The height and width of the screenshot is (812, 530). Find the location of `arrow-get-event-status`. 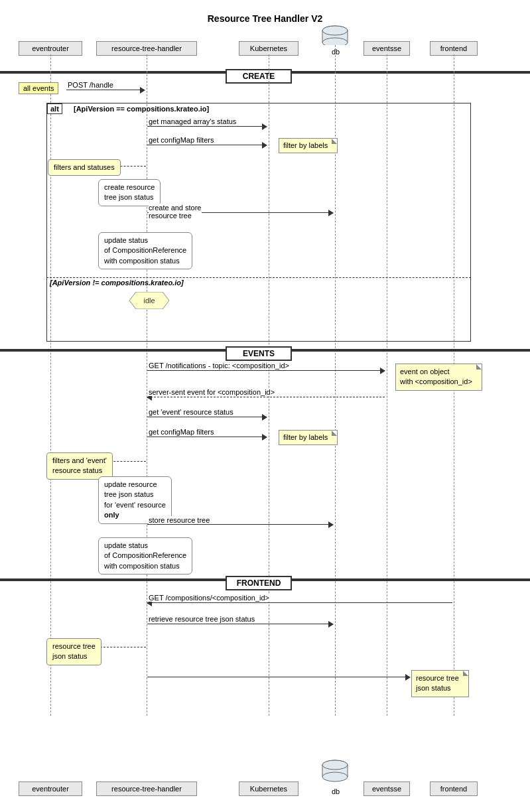

arrow-get-event-status is located at coordinates (207, 417).